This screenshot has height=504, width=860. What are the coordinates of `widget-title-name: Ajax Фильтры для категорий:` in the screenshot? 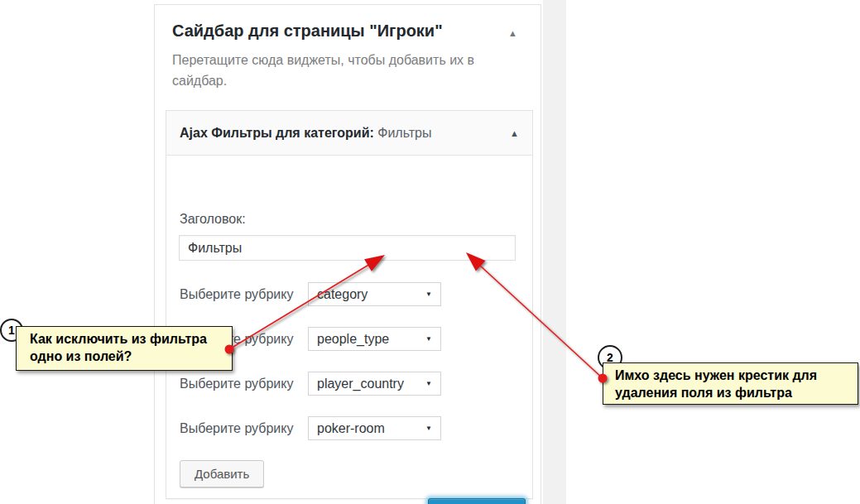 It's located at (276, 132).